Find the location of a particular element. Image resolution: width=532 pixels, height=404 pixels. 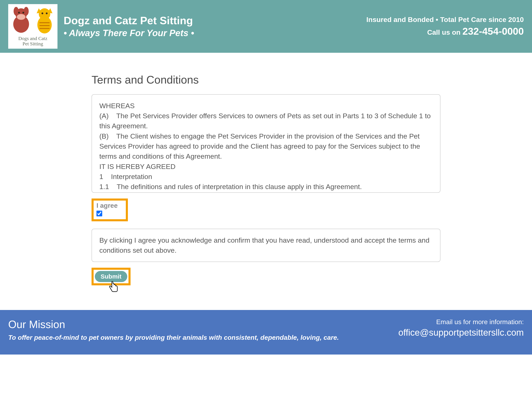

site-title: Dogz and Catz Pet Sitting is located at coordinates (129, 21).